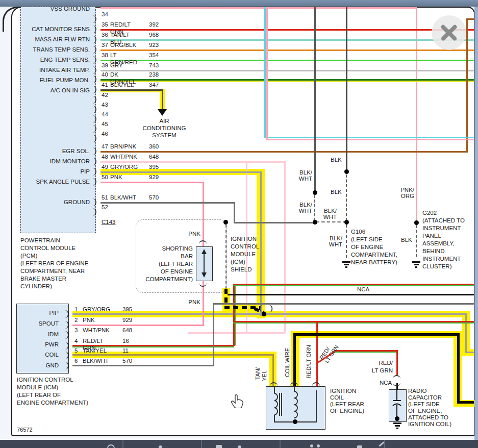 Image resolution: width=478 pixels, height=448 pixels. I want to click on diagram-number: 76572, so click(24, 430).